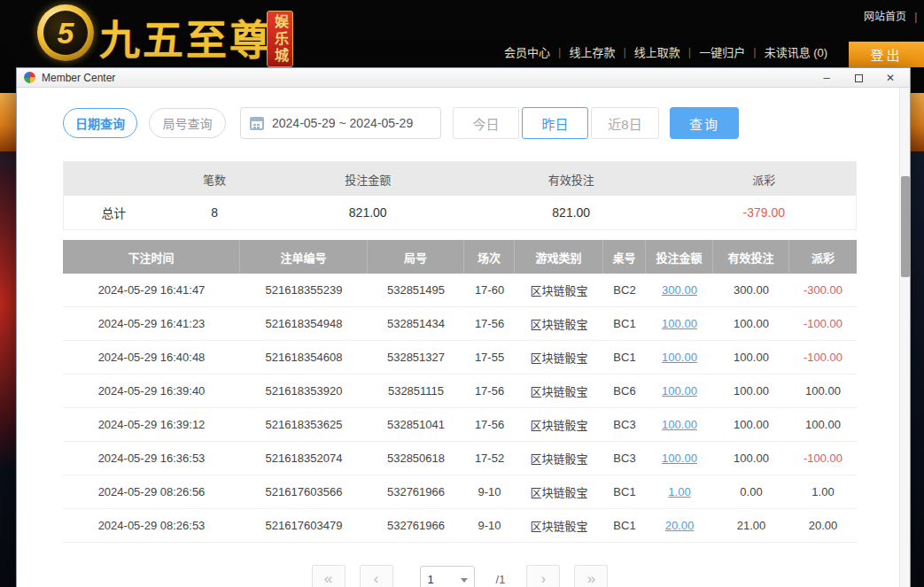 Image resolution: width=924 pixels, height=587 pixels. I want to click on minimize-icon: –, so click(826, 78).